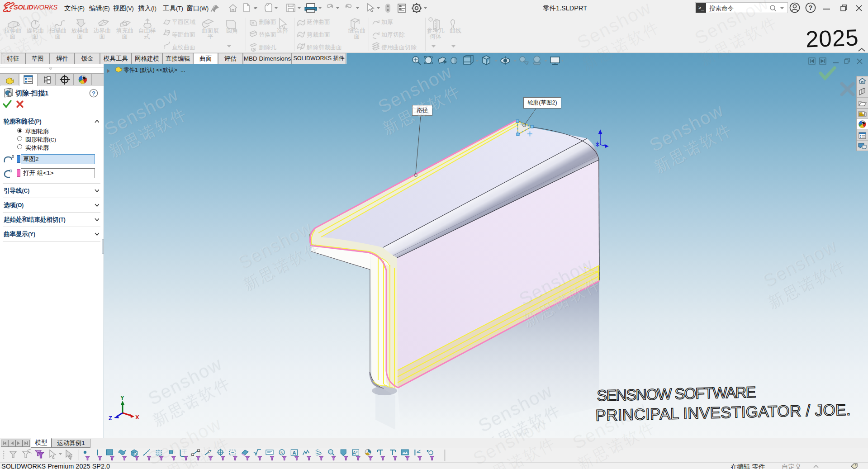 Image resolution: width=868 pixels, height=469 pixels. I want to click on svg-text: Z, so click(110, 418).